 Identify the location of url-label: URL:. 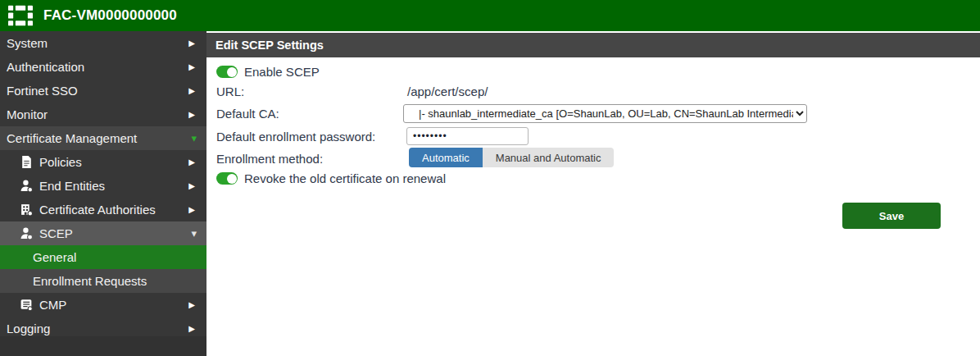
(230, 92).